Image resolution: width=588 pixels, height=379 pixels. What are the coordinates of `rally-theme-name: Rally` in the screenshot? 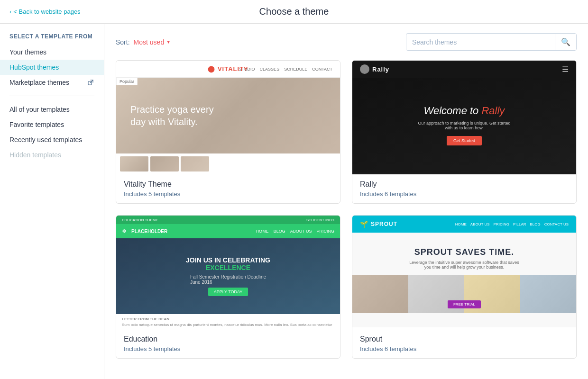 It's located at (464, 184).